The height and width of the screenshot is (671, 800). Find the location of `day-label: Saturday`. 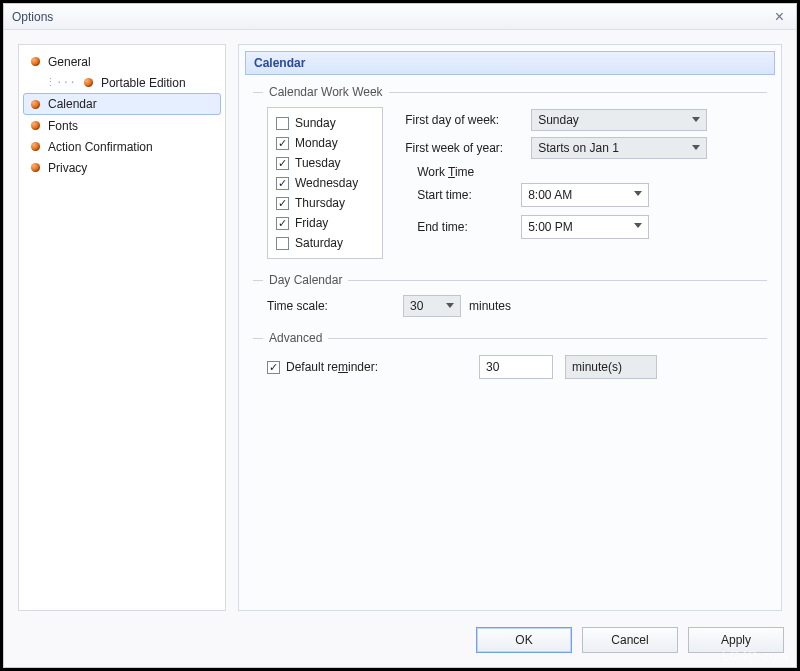

day-label: Saturday is located at coordinates (319, 243).